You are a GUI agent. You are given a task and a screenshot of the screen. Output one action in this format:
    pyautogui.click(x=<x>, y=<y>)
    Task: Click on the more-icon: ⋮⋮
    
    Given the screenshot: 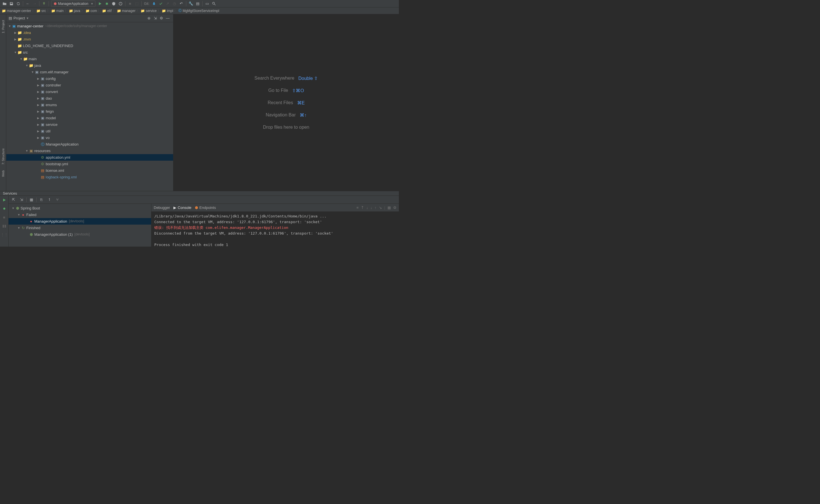 What is the action you would take?
    pyautogui.click(x=4, y=234)
    